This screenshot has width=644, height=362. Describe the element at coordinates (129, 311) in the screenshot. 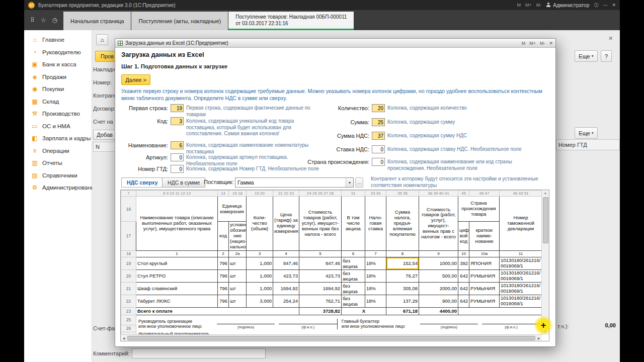

I see `row-number: 23` at that location.